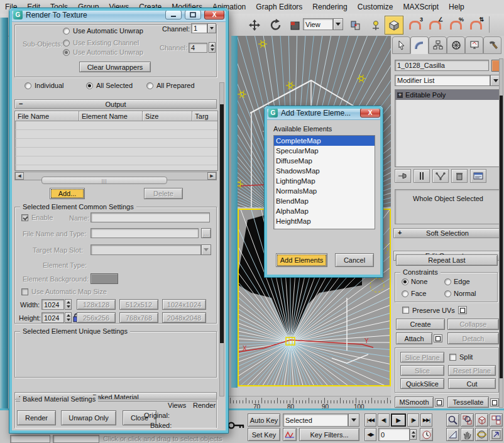 The height and width of the screenshot is (443, 504). Describe the element at coordinates (394, 25) in the screenshot. I see `snaps-toggle-button` at that location.